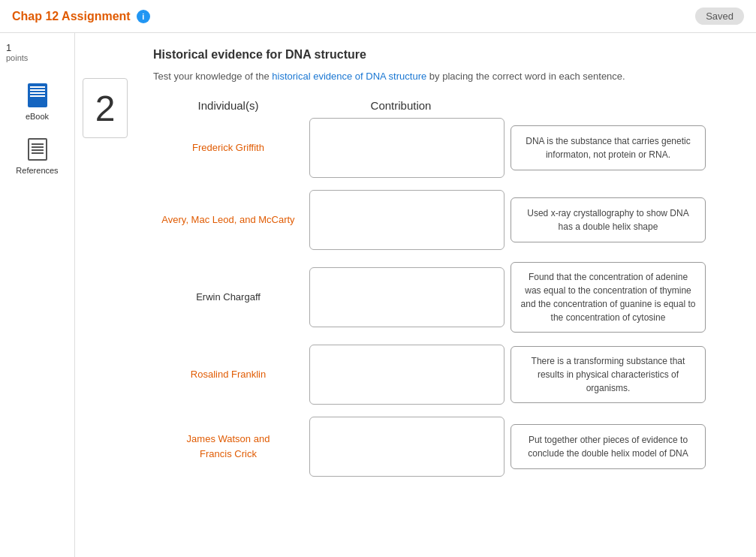  I want to click on question-number: 2, so click(105, 108).